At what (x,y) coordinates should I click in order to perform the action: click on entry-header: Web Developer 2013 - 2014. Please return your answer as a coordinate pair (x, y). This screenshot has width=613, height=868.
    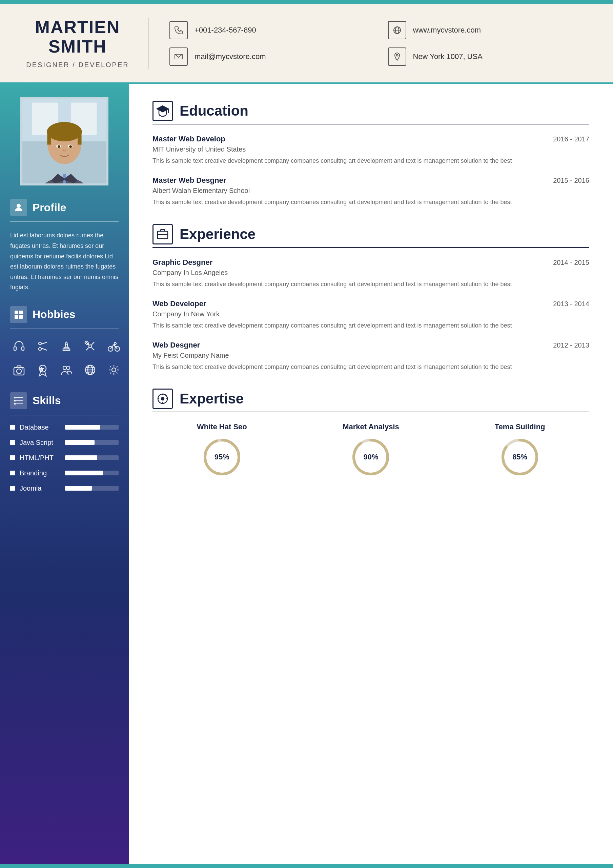
    Looking at the image, I should click on (371, 304).